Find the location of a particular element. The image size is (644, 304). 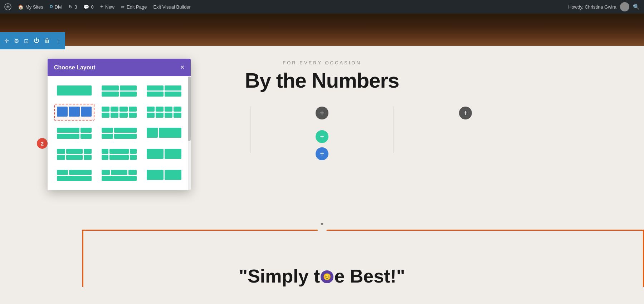

row-more-icon: ⋮ is located at coordinates (58, 41).